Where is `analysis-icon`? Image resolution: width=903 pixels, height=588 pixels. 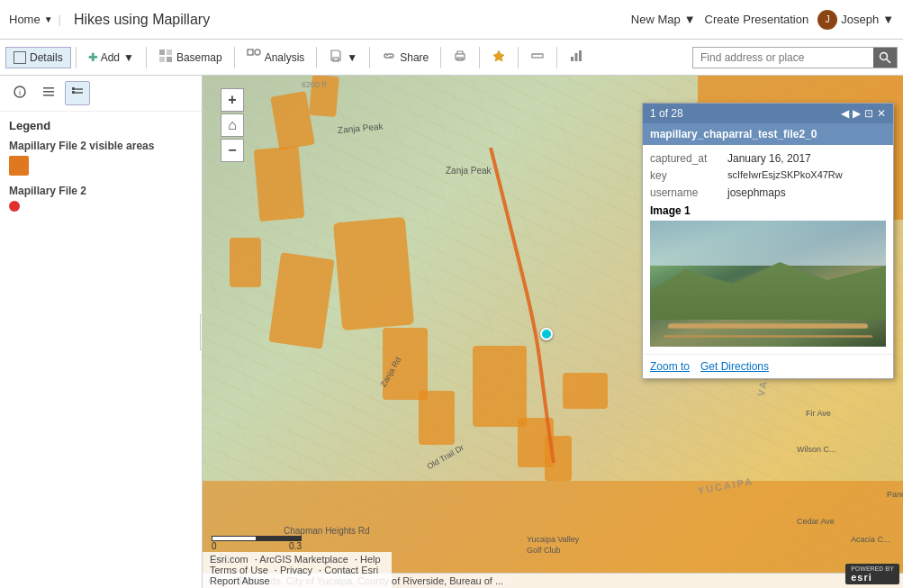
analysis-icon is located at coordinates (254, 58).